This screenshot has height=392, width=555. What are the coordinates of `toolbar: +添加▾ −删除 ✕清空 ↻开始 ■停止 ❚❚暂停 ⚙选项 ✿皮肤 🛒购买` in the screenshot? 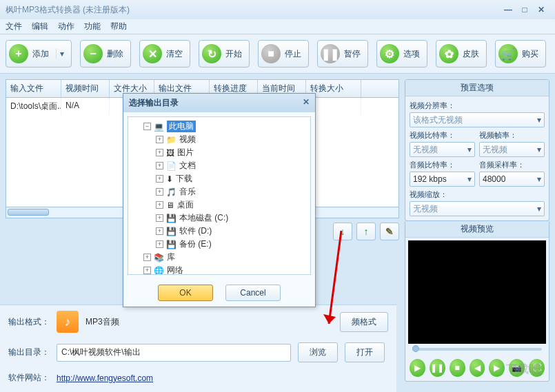 It's located at (277, 54).